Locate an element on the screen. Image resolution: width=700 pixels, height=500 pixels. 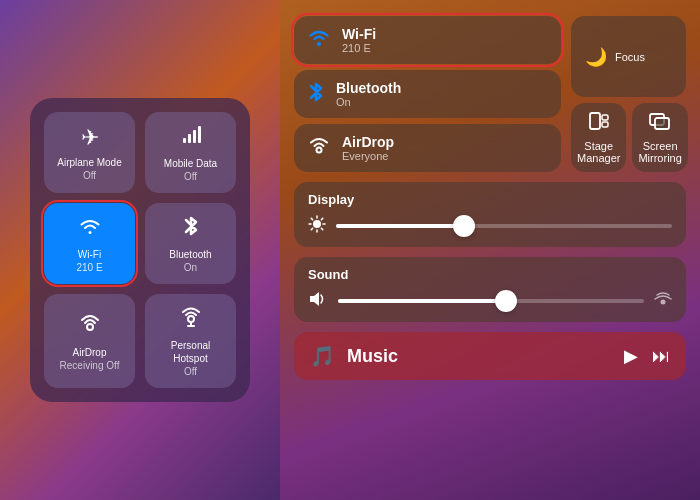
wifi-conn-subtitle: 210 E is located at coordinates (359, 48).